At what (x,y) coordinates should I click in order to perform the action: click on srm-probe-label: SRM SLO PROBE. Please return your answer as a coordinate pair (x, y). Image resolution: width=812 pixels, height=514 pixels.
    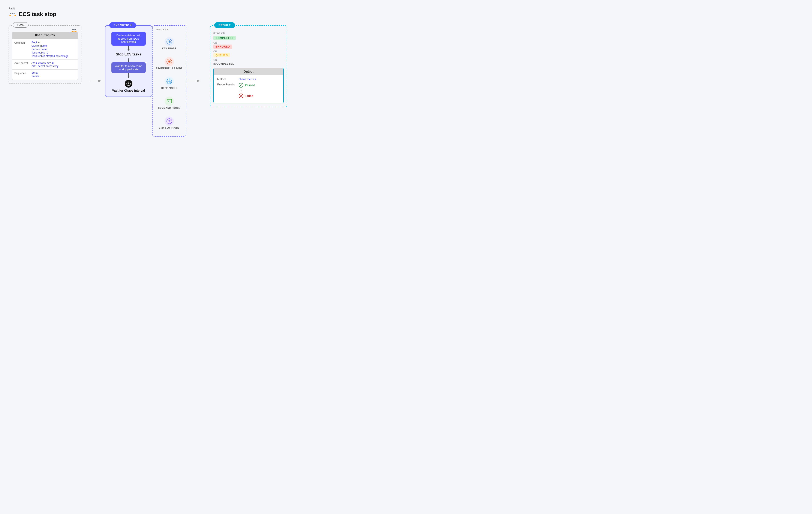
    Looking at the image, I should click on (169, 128).